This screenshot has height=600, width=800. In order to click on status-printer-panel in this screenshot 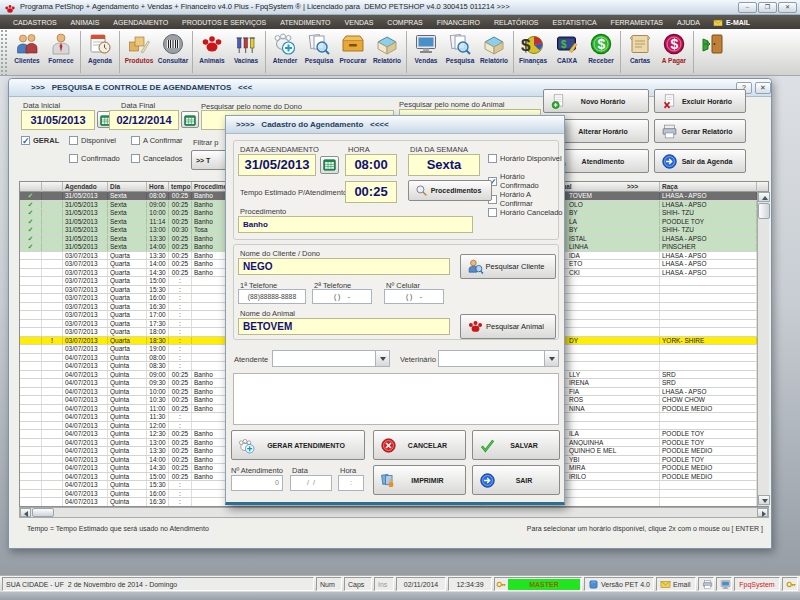, I will do `click(706, 584)`.